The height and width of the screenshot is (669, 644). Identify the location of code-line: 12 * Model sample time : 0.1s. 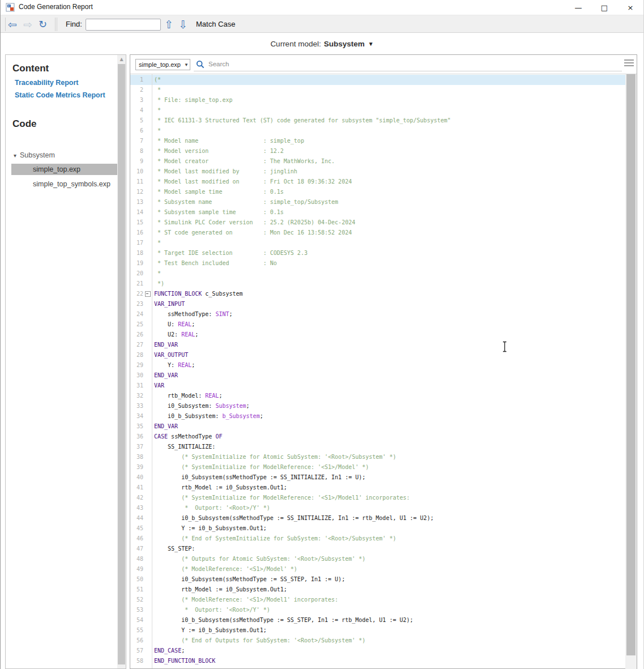
(378, 192).